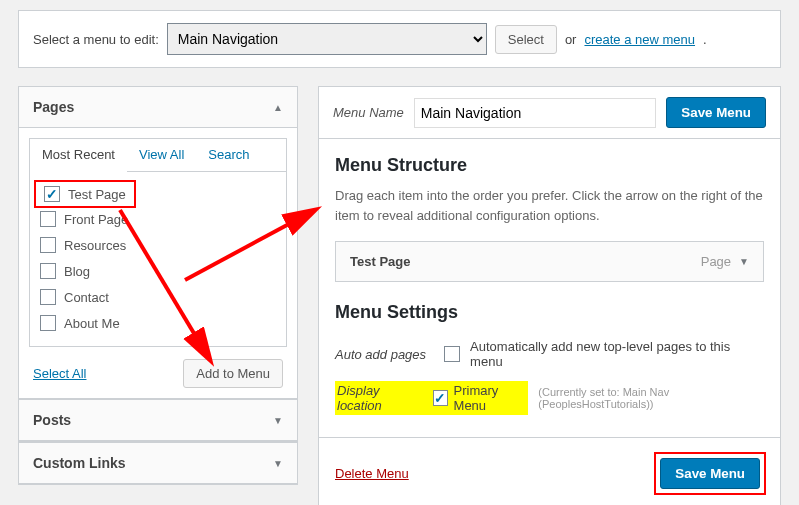  Describe the element at coordinates (96, 40) in the screenshot. I see `select-menu-label: Select a menu to edit:` at that location.